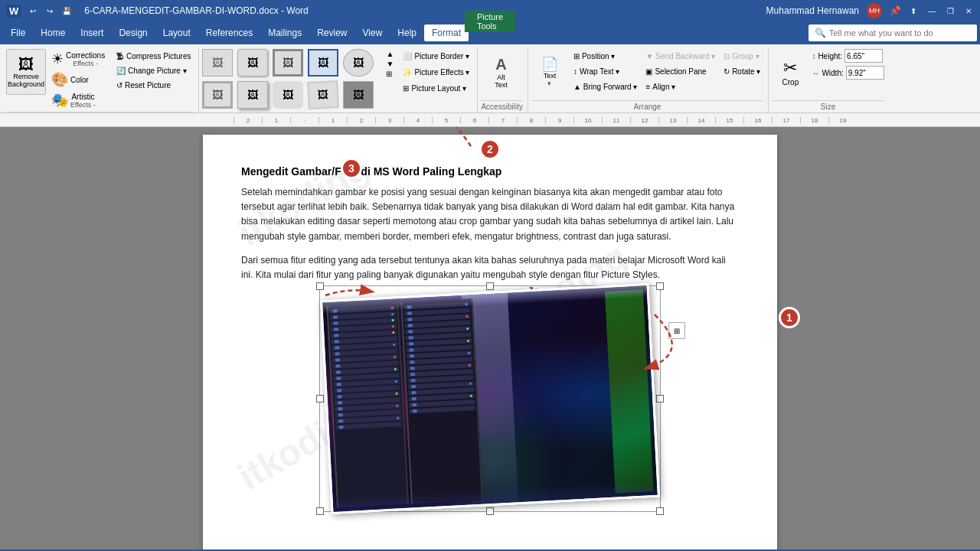  Describe the element at coordinates (501, 64) in the screenshot. I see `alt-text-icon: A` at that location.